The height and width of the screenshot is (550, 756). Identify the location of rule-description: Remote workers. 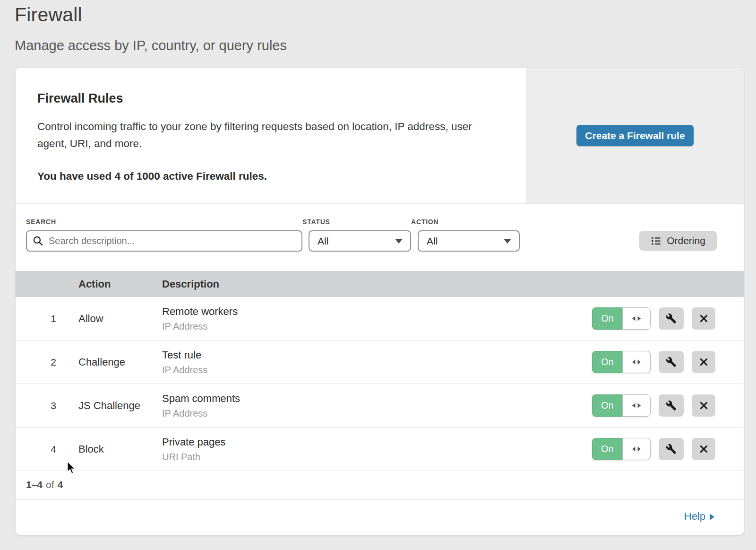
(377, 312).